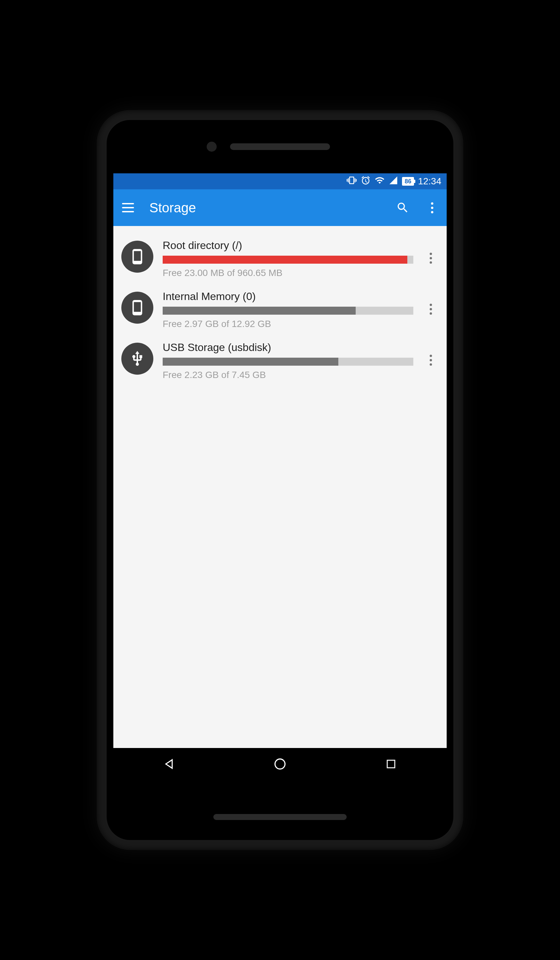 This screenshot has height=960, width=560. Describe the element at coordinates (137, 359) in the screenshot. I see `usb-icon` at that location.